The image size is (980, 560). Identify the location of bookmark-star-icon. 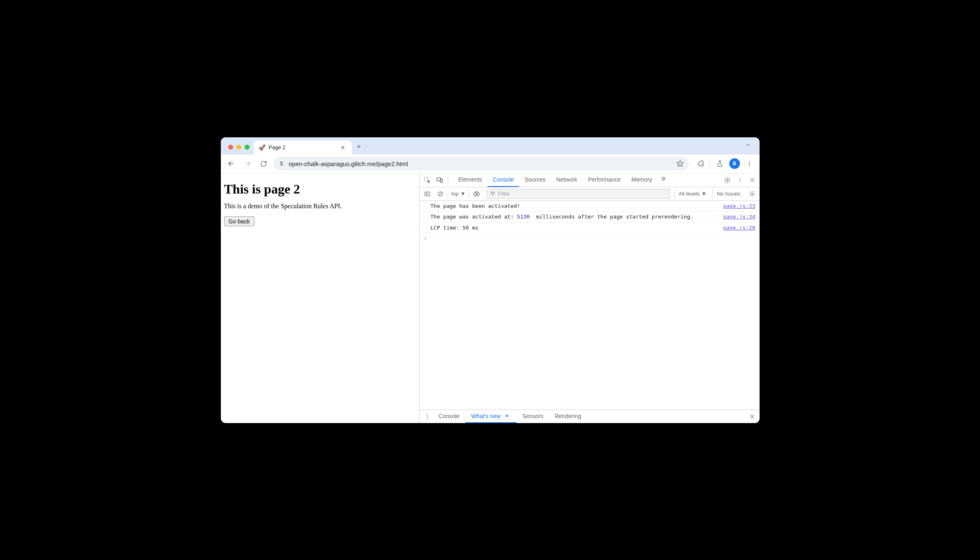
(680, 164).